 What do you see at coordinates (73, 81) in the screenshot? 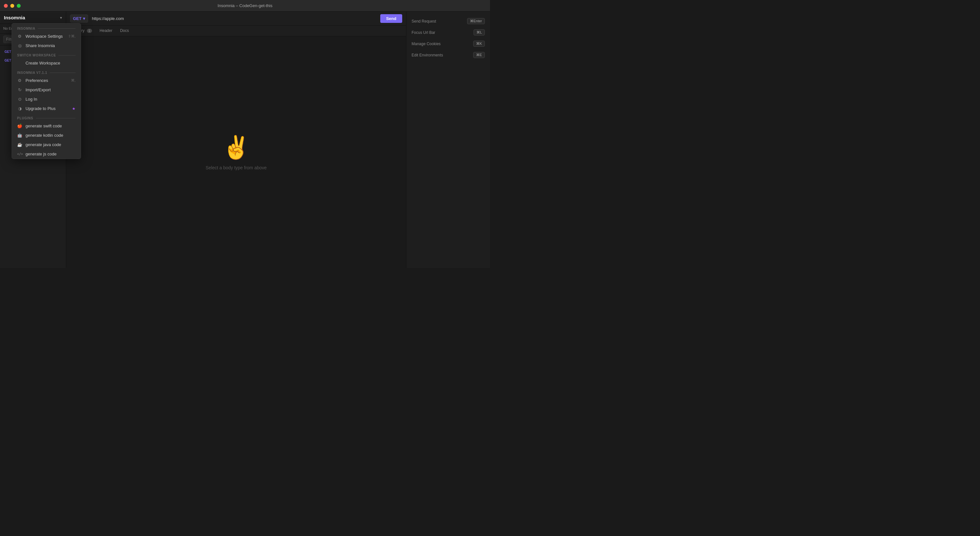
I see `preferences-shortcut: ⌘,` at bounding box center [73, 81].